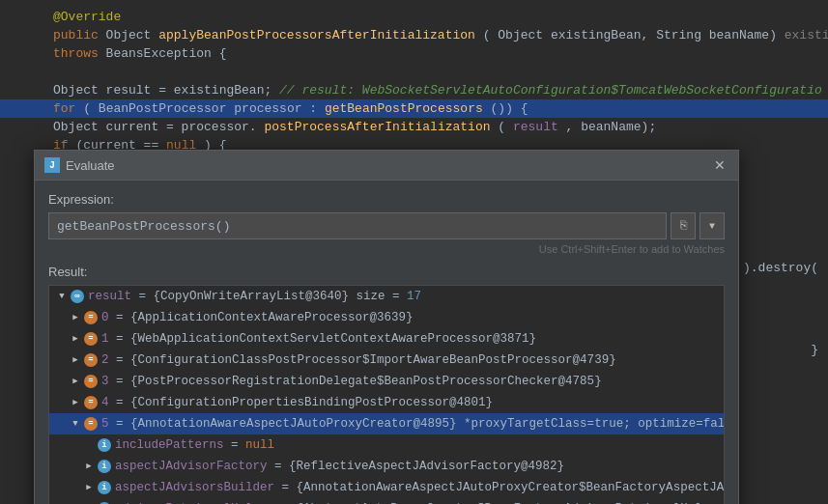 This screenshot has height=504, width=828. What do you see at coordinates (104, 488) in the screenshot?
I see `tree-icon-ab: i` at bounding box center [104, 488].